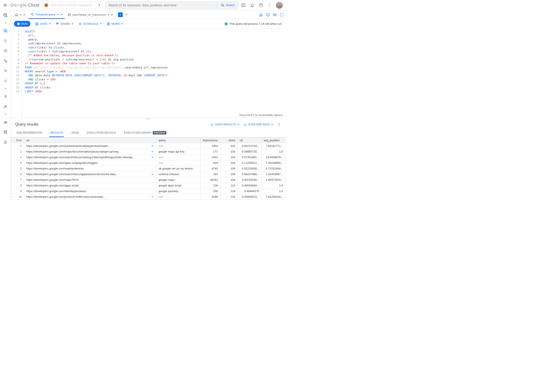 The height and width of the screenshot is (392, 560). What do you see at coordinates (5, 41) in the screenshot?
I see `rail-transfers-icon` at bounding box center [5, 41].